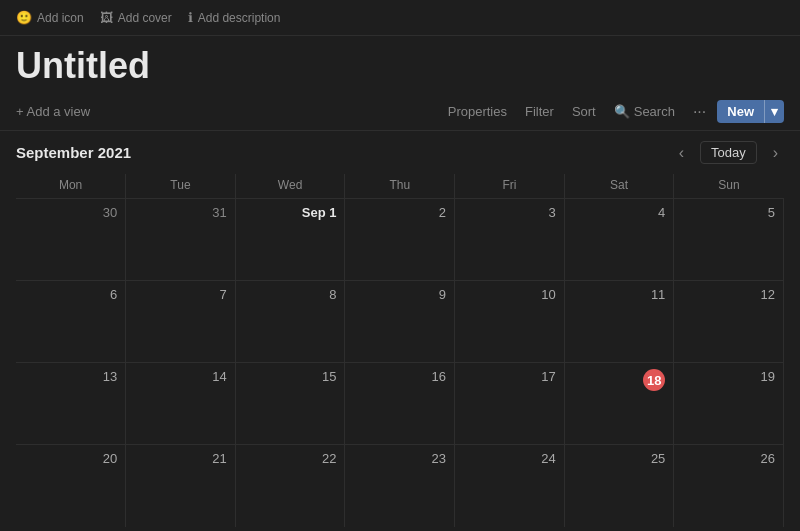 This screenshot has width=800, height=531. I want to click on date-number: 9, so click(400, 294).